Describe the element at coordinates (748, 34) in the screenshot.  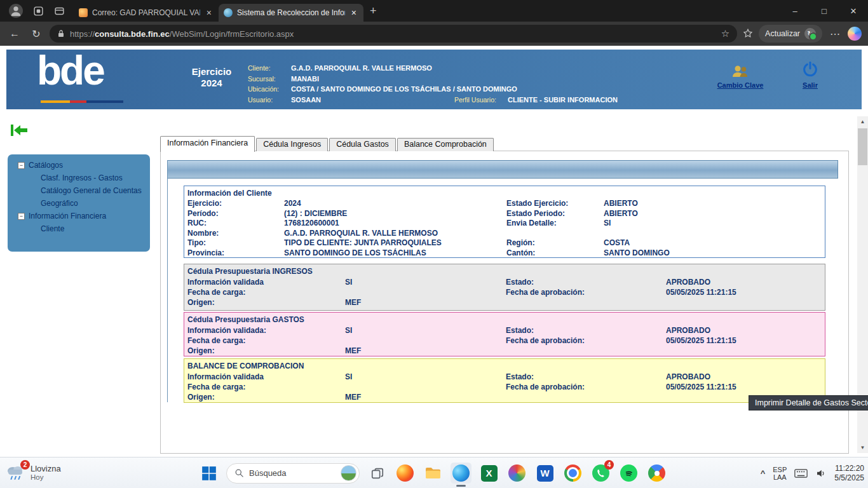
I see `favorites-bar-icon` at that location.